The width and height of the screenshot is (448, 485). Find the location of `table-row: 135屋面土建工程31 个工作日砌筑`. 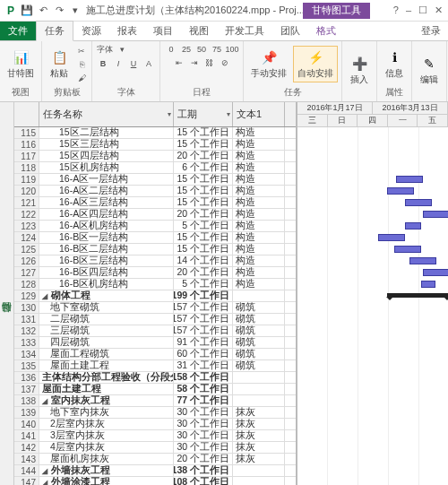

table-row: 135屋面土建工程31 个工作日砌筑 is located at coordinates (155, 366).